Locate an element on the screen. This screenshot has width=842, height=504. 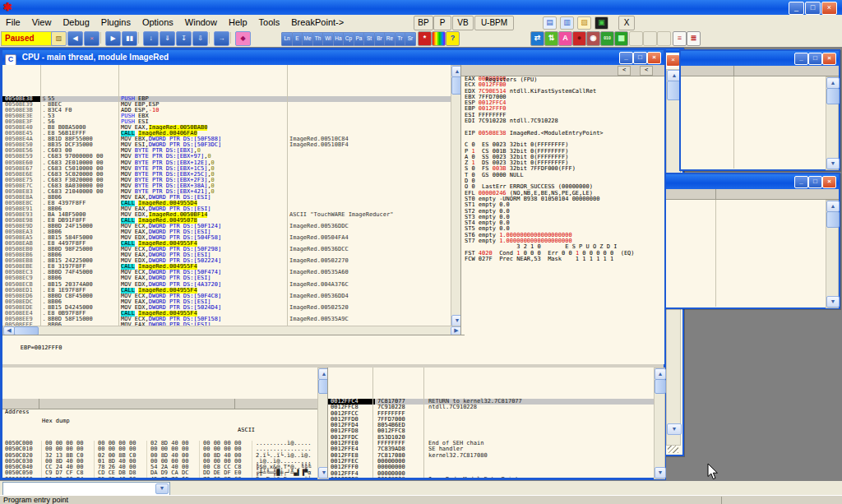
disasm-row: 00508E91.8B06MOV EAX,DWORD PTR DS:[ESI] is located at coordinates (227, 209).